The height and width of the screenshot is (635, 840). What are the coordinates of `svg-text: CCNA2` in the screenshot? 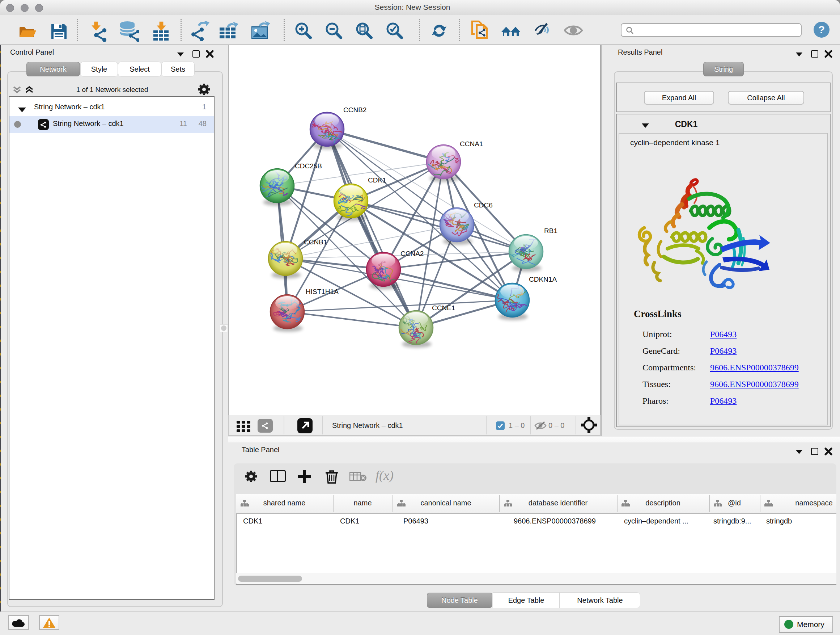 It's located at (412, 253).